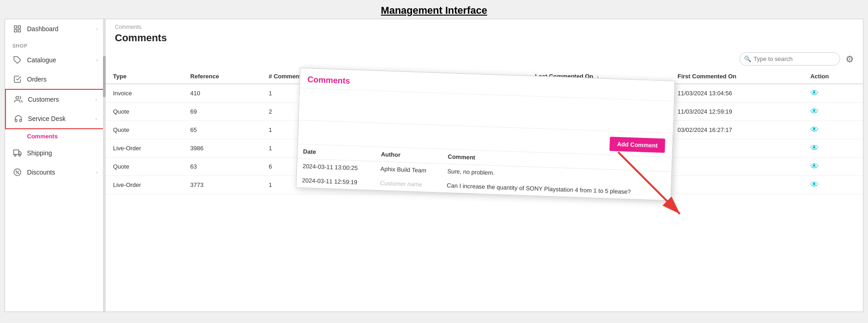  Describe the element at coordinates (484, 39) in the screenshot. I see `content-title: Comments` at that location.